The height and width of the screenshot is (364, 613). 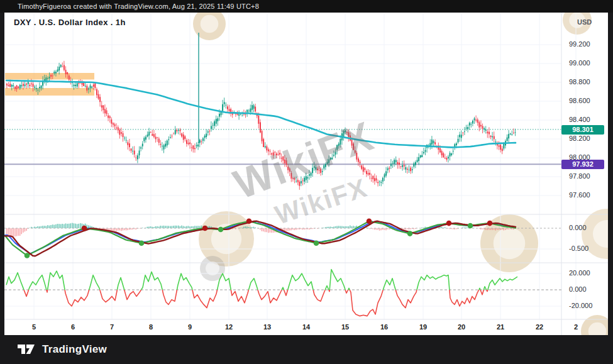 What do you see at coordinates (581, 306) in the screenshot?
I see `osc-tick-label: -20.000` at bounding box center [581, 306].